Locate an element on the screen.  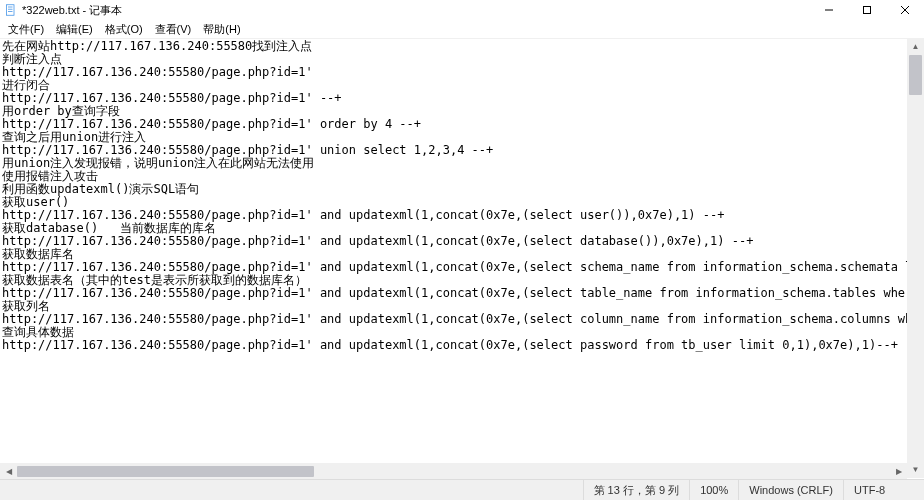
window-controls is located at coordinates (867, 10).